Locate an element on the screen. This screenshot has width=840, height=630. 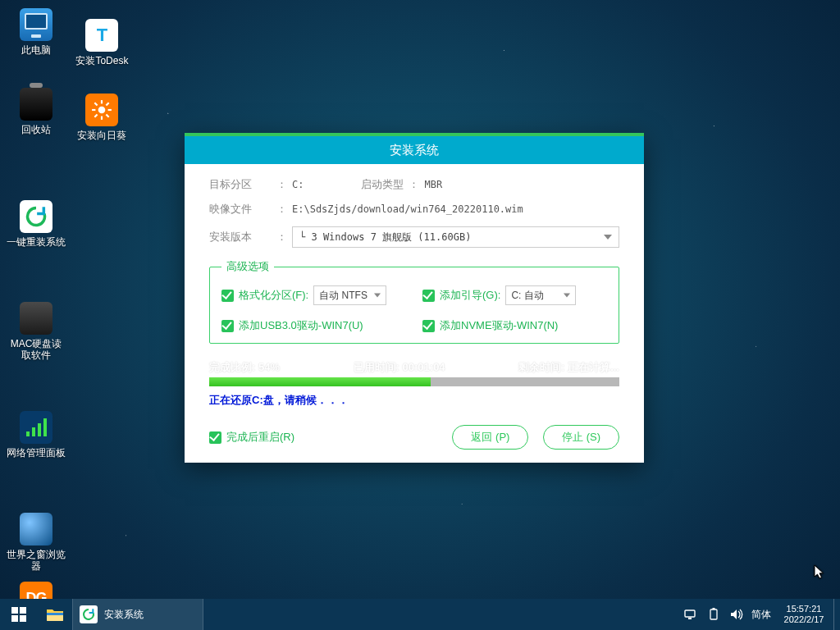
desktop-icon-mac-disk: MAC硬盘读取软件 is located at coordinates (36, 331).